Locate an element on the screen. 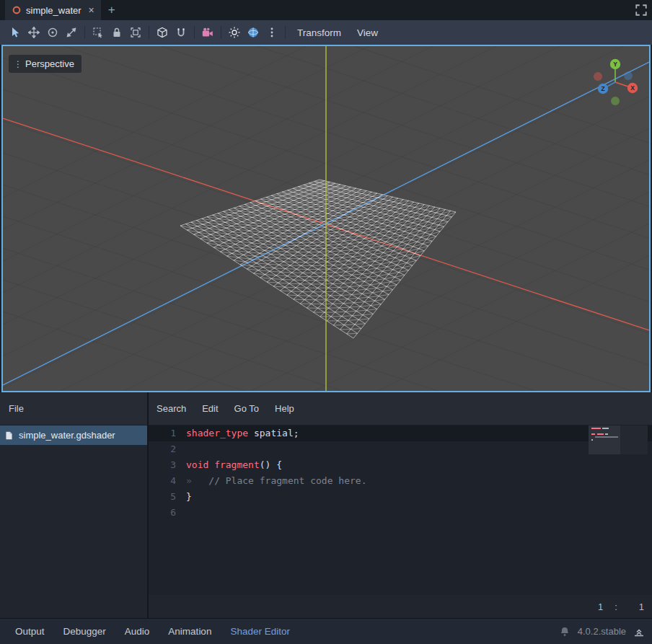 This screenshot has height=644, width=652. editor-menu-help: Help is located at coordinates (284, 408).